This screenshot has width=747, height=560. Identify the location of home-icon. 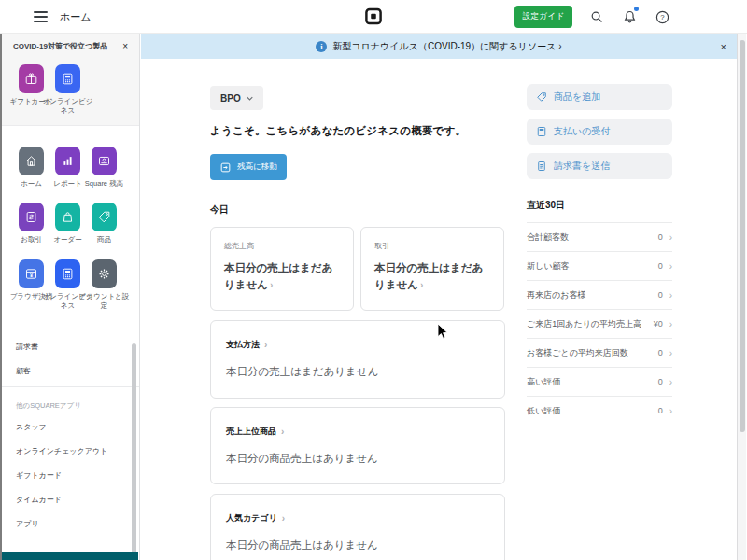
(32, 161).